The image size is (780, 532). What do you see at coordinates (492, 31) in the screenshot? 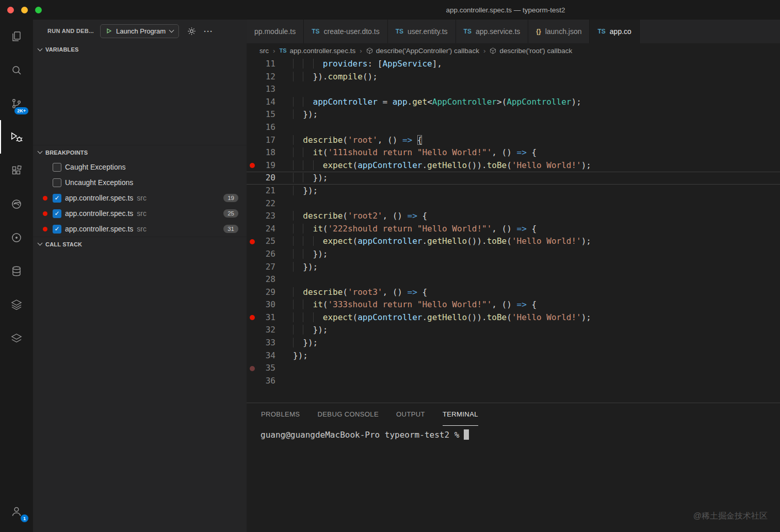
I see `tab-app.service.ts: TSapp.service.ts` at bounding box center [492, 31].